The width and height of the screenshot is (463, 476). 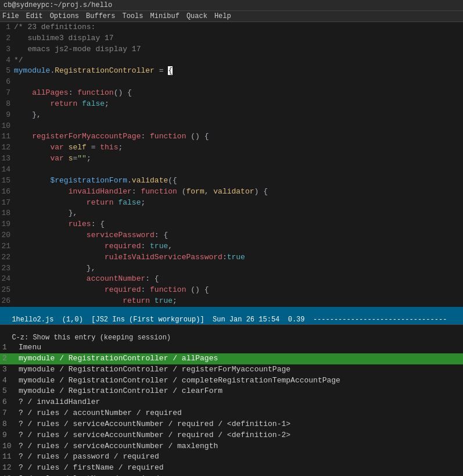 I want to click on code-line: 9 },, so click(x=231, y=115).